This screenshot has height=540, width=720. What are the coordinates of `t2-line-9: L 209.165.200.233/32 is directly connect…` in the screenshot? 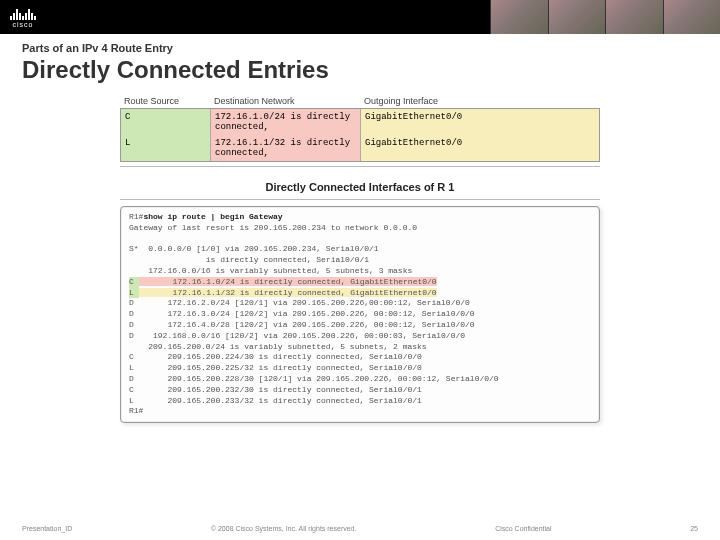 It's located at (276, 400).